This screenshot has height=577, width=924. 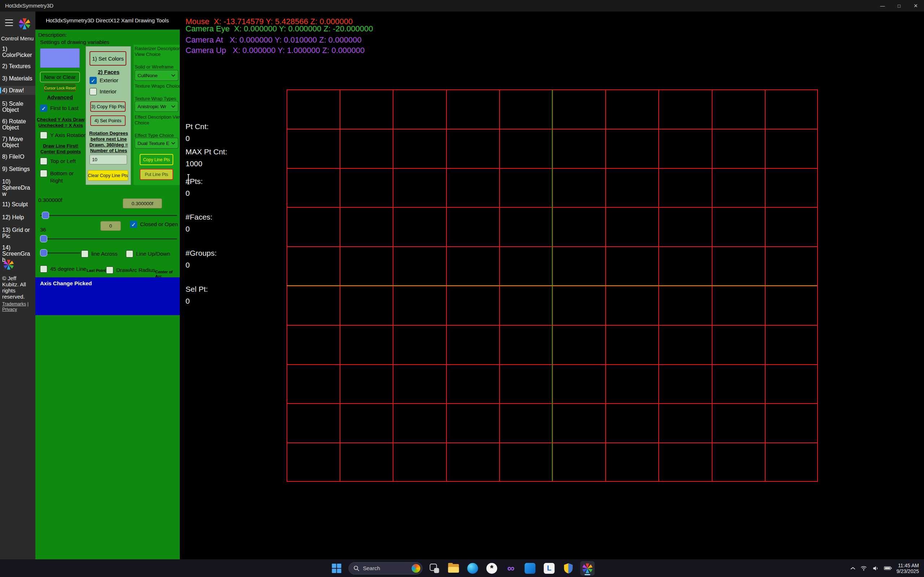 I want to click on put-line-pts-button: Put Line Pts, so click(x=157, y=174).